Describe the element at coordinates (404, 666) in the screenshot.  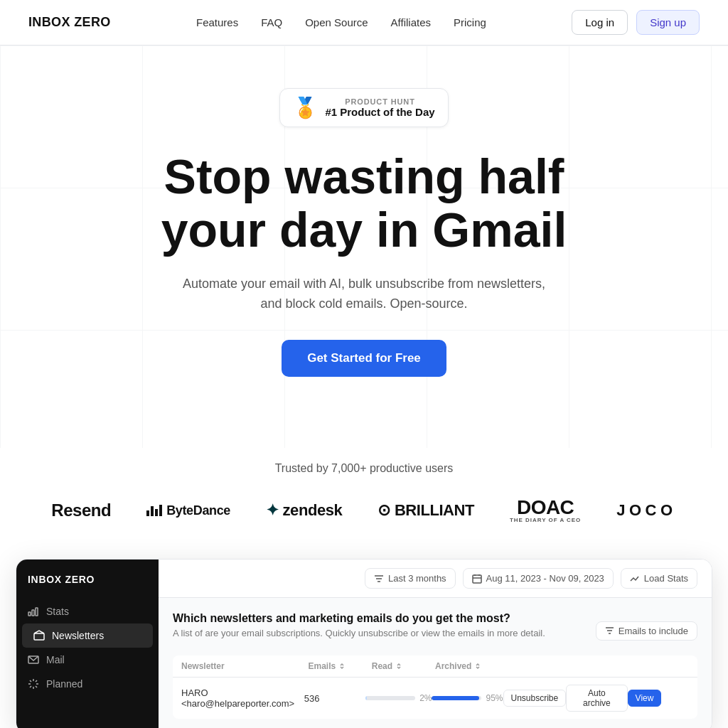
I see `col-read: Read` at that location.